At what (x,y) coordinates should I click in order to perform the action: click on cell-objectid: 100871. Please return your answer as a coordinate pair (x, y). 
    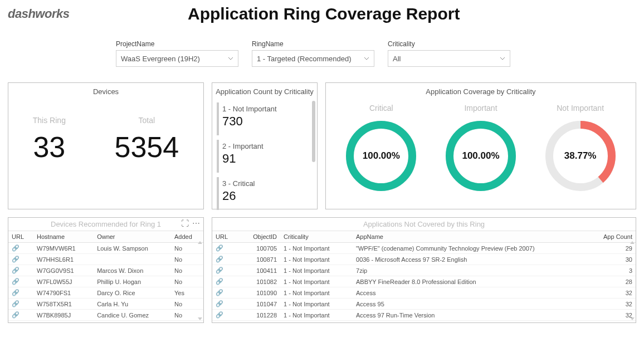
    Looking at the image, I should click on (260, 260).